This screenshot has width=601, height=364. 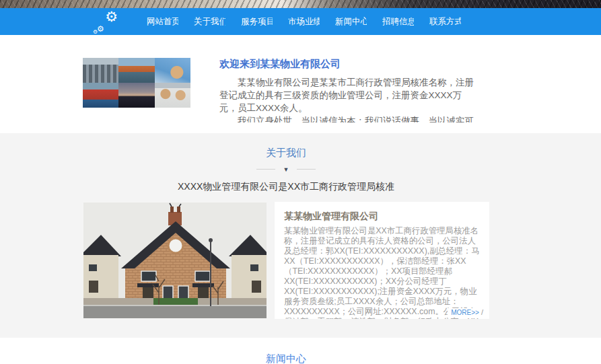 What do you see at coordinates (137, 70) in the screenshot?
I see `photo-port-cranes` at bounding box center [137, 70].